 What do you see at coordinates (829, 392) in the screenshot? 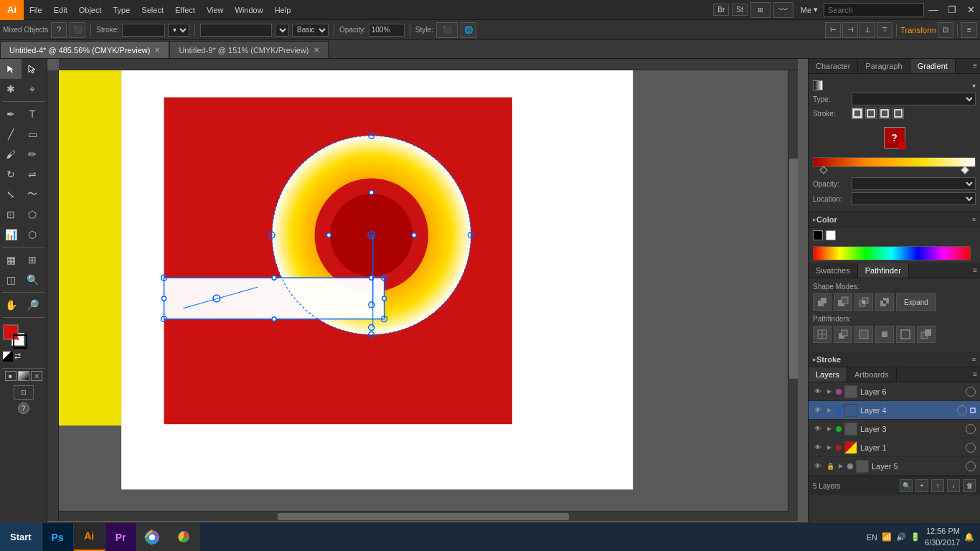
I see `layer-6-expand-icon: ▶` at bounding box center [829, 392].